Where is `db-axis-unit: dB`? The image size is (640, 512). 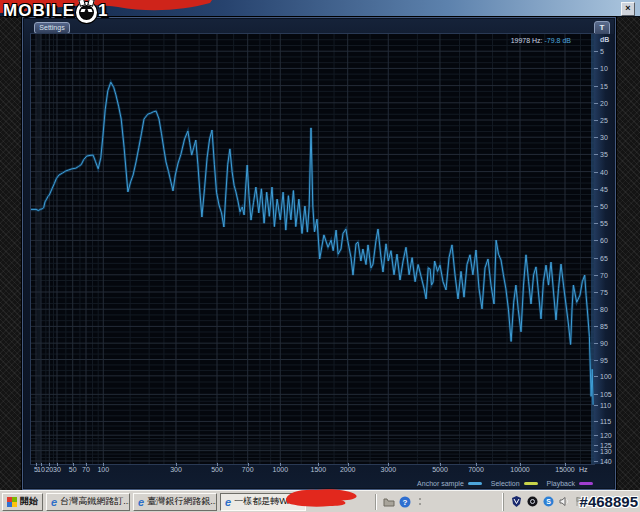
db-axis-unit: dB is located at coordinates (604, 40).